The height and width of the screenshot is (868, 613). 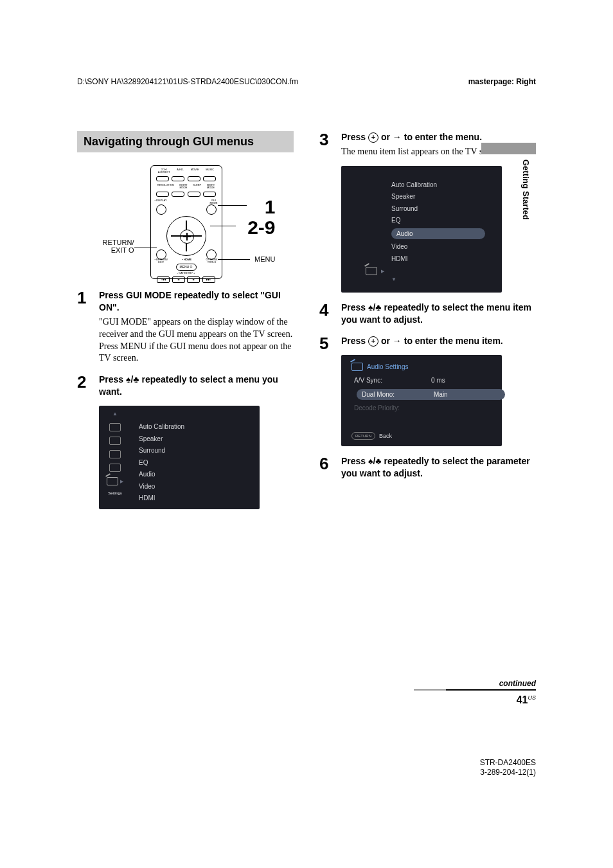 What do you see at coordinates (270, 207) in the screenshot?
I see `callout-1: 1` at bounding box center [270, 207].